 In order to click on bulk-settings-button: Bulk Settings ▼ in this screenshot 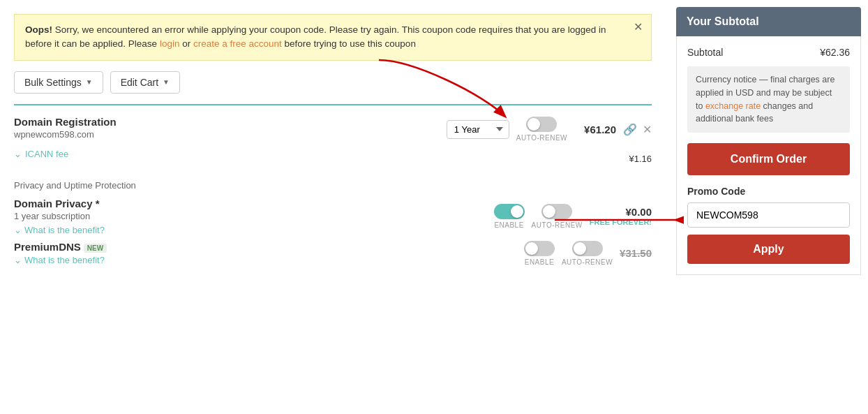, I will do `click(59, 82)`.